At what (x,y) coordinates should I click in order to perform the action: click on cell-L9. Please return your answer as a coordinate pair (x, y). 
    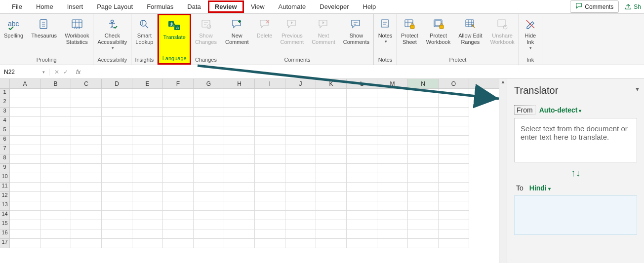
    Looking at the image, I should click on (362, 169).